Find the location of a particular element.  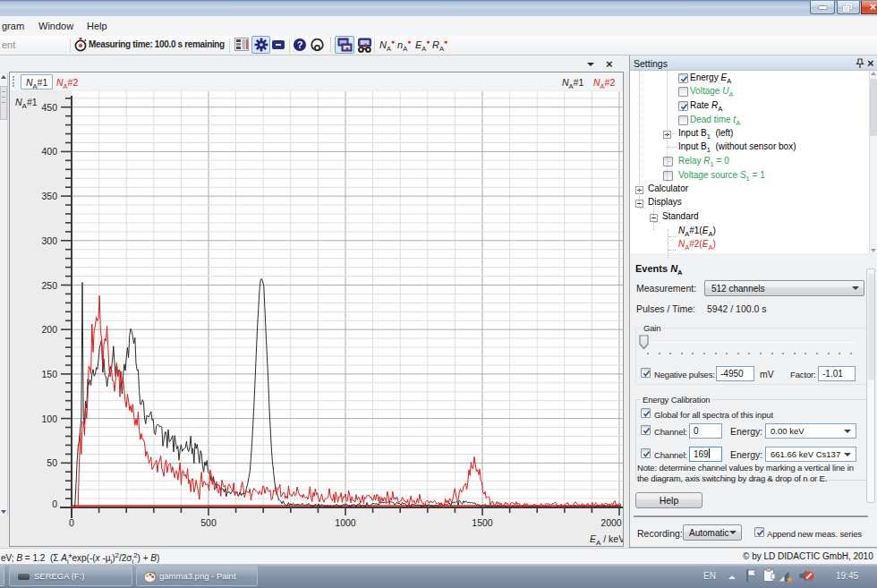

svg-text: 200 is located at coordinates (49, 329).